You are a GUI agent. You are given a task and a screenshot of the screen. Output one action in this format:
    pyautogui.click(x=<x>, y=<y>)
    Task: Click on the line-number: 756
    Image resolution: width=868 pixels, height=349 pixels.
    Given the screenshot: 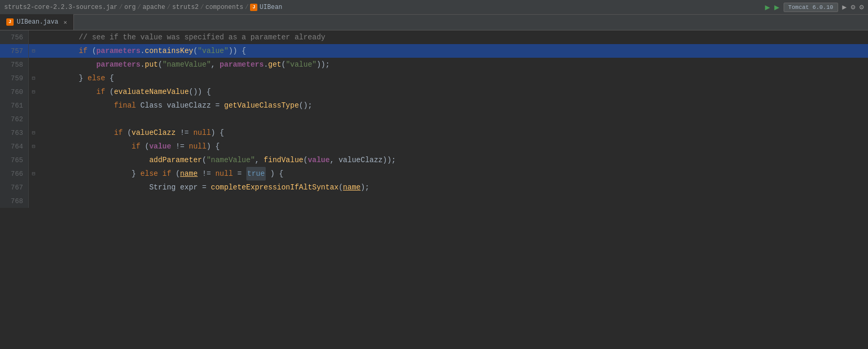 What is the action you would take?
    pyautogui.click(x=15, y=37)
    